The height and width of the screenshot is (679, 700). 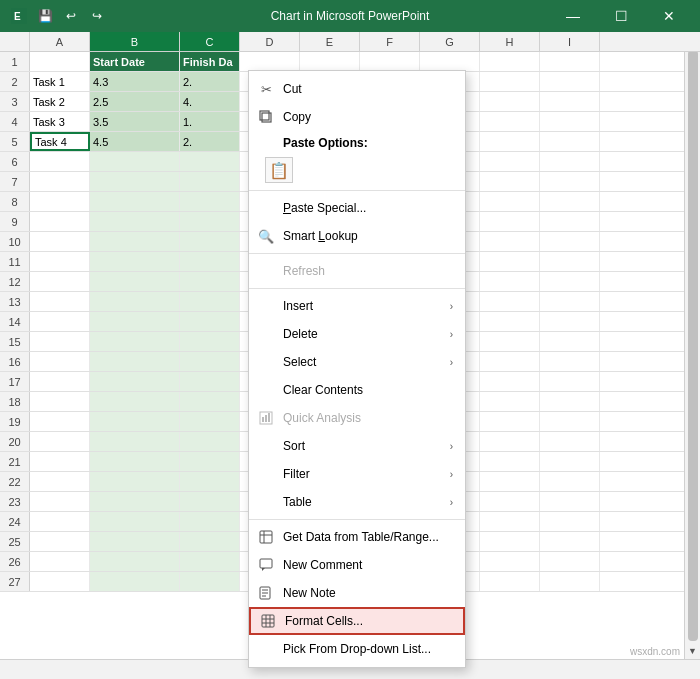 I want to click on filter-icon, so click(x=266, y=474).